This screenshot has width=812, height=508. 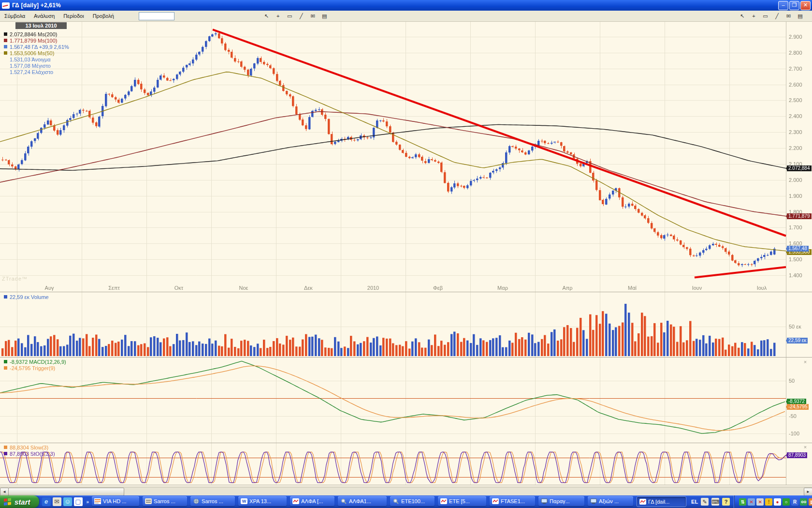 I want to click on via-icon, so click(x=98, y=501).